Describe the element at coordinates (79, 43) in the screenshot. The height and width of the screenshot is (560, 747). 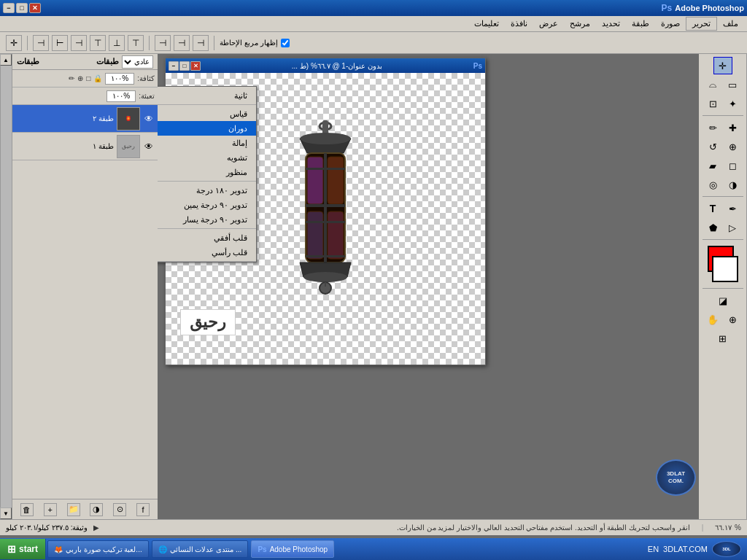
I see `align-right-btn: ⊣` at that location.